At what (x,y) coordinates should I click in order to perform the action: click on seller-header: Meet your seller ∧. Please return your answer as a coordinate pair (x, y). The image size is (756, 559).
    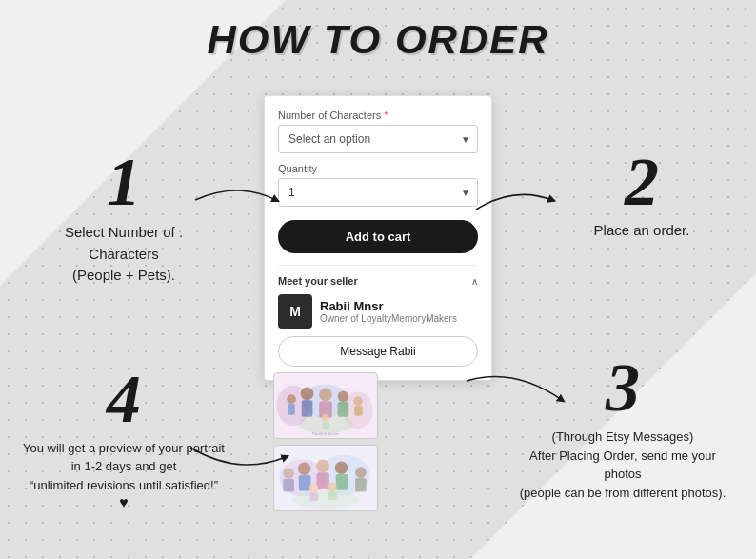
    Looking at the image, I should click on (378, 281).